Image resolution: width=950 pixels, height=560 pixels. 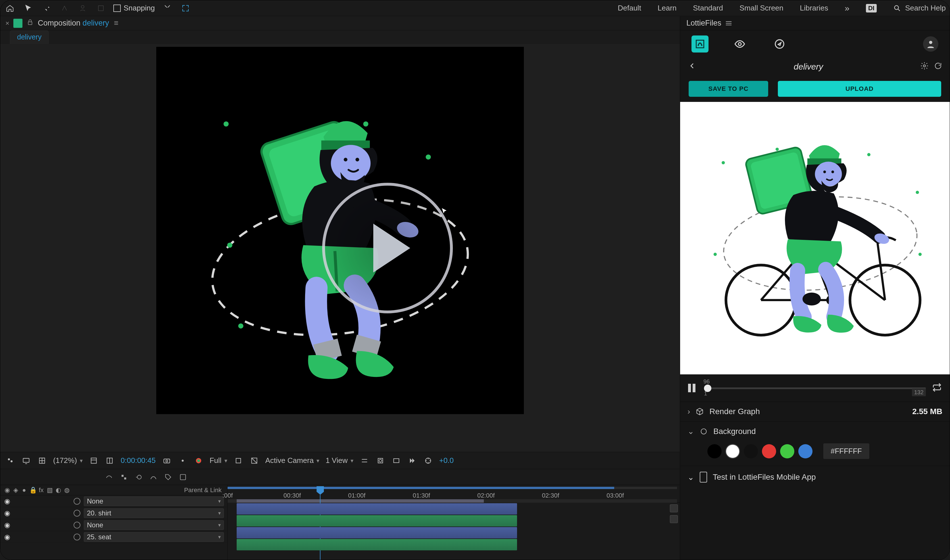 I want to click on table-row: ◉ 20. shirt▾, so click(x=114, y=513).